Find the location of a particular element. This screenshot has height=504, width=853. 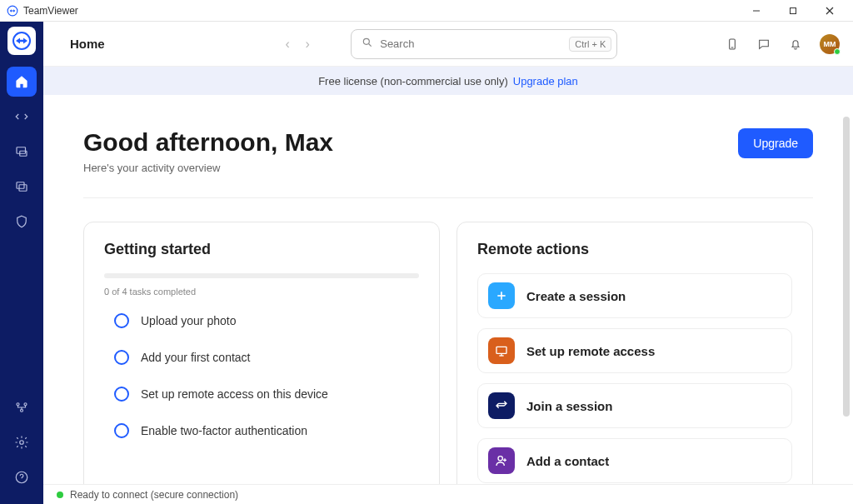

action-create-session: Create a session is located at coordinates (635, 296).